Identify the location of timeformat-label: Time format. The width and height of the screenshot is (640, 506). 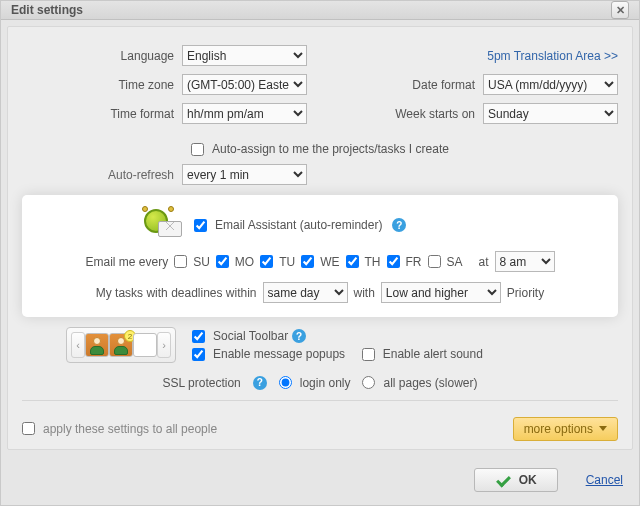
(102, 114).